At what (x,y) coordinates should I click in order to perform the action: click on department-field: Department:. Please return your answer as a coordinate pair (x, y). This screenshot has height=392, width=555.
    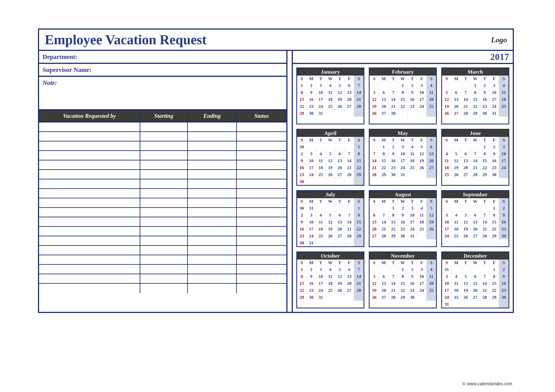
    Looking at the image, I should click on (163, 57).